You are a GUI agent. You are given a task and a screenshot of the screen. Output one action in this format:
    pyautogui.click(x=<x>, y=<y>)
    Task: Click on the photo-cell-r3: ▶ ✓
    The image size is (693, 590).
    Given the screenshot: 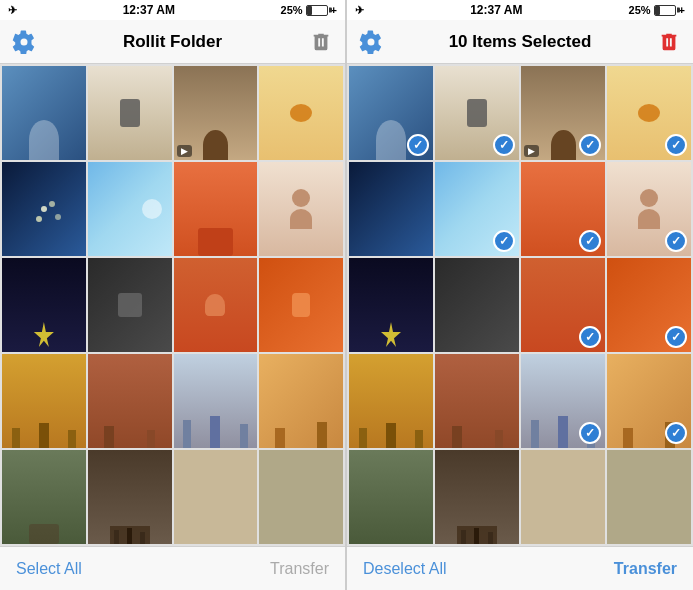 What is the action you would take?
    pyautogui.click(x=563, y=113)
    